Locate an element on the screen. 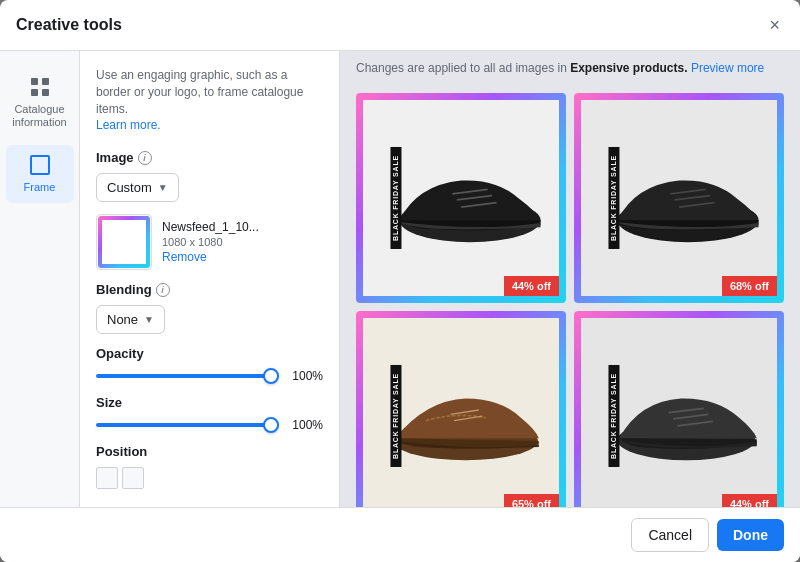 The image size is (800, 562). remove-image-button: Remove is located at coordinates (210, 257).